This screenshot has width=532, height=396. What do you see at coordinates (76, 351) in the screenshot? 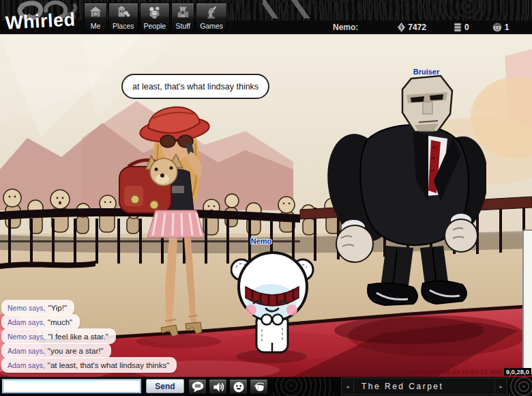
I see `chat-message: "you are a star!"` at bounding box center [76, 351].